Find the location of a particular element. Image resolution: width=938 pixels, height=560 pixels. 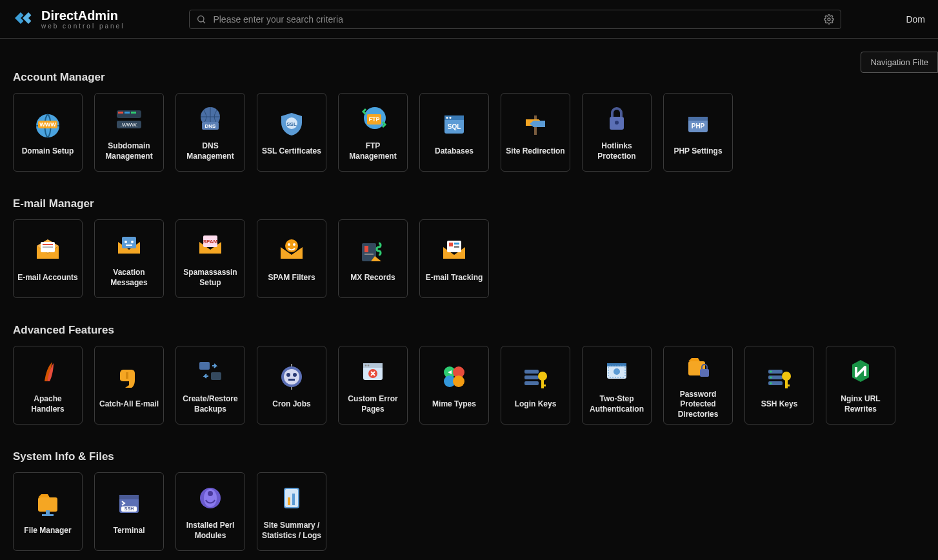

dashboard-tile: MX Records is located at coordinates (373, 259).